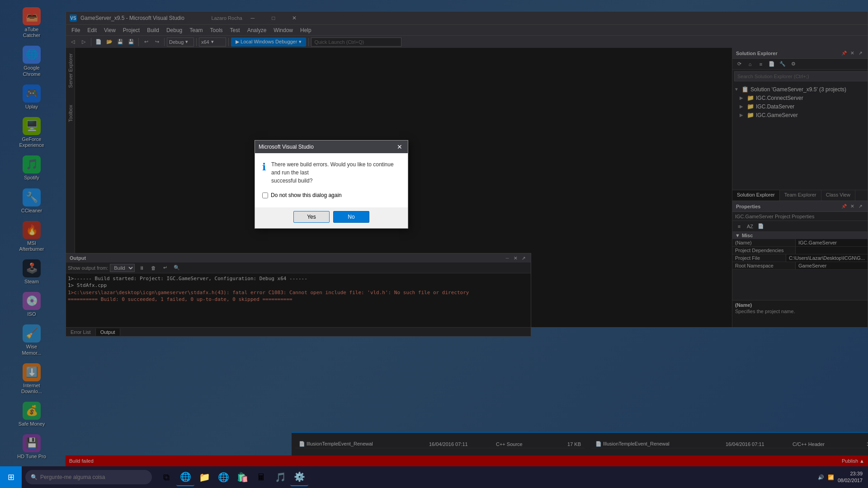  I want to click on modal-checkbox-row: Do not show this dialog again, so click(331, 195).